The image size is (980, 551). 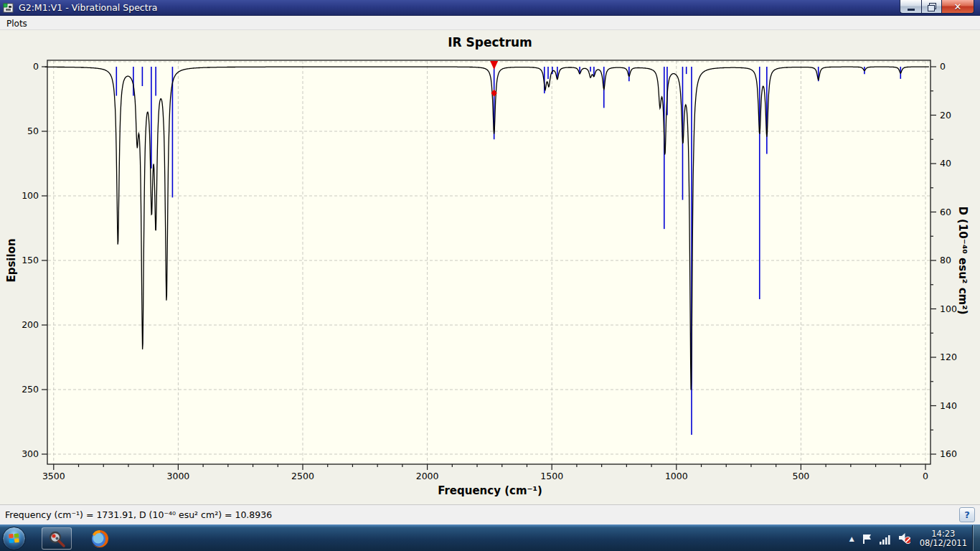 What do you see at coordinates (852, 539) in the screenshot?
I see `hidden-icons-button: ▲` at bounding box center [852, 539].